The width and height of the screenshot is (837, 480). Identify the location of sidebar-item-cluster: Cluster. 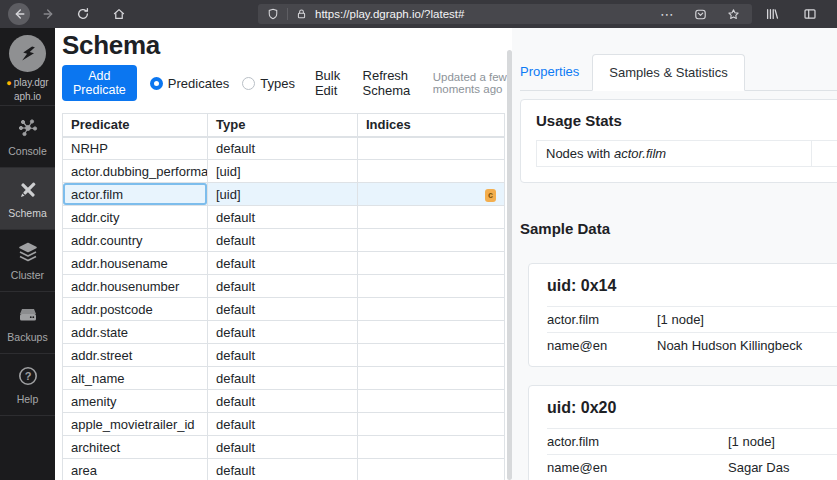
(28, 261).